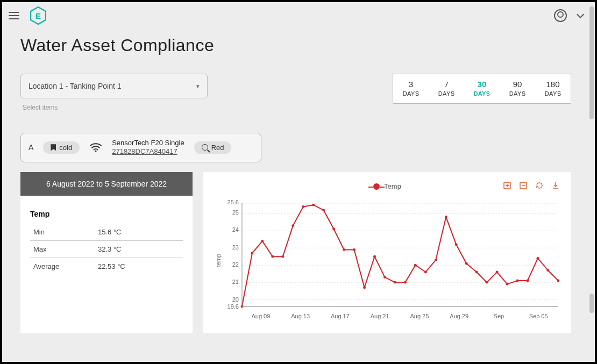  Describe the element at coordinates (114, 86) in the screenshot. I see `location-select: Location 1 - Tanking Point 1 ▾` at that location.